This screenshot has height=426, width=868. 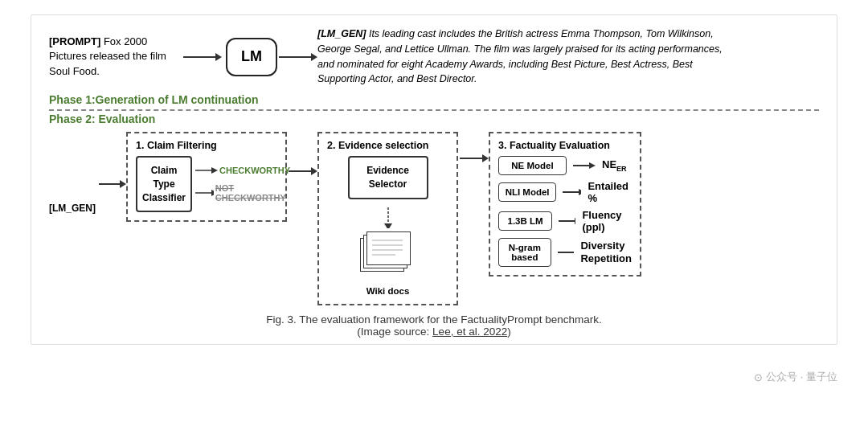 I want to click on ne-arrow, so click(x=584, y=166).